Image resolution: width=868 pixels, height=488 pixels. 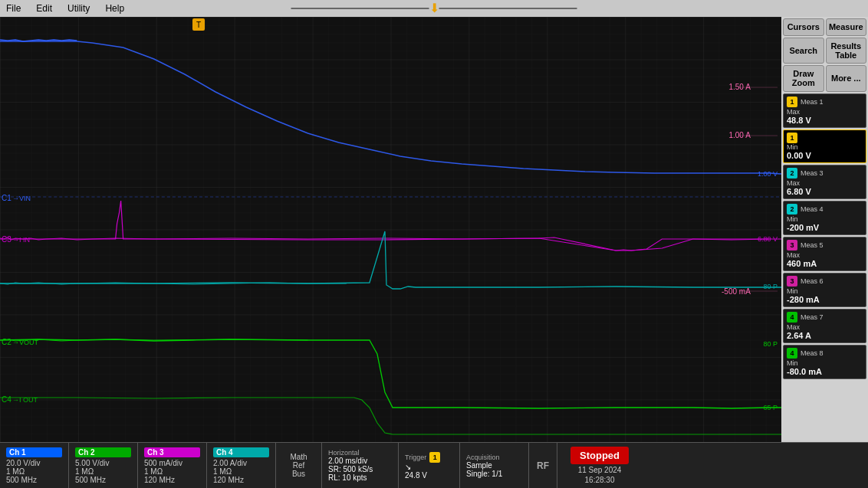 I want to click on meas7-sublabel: Max, so click(x=825, y=327).